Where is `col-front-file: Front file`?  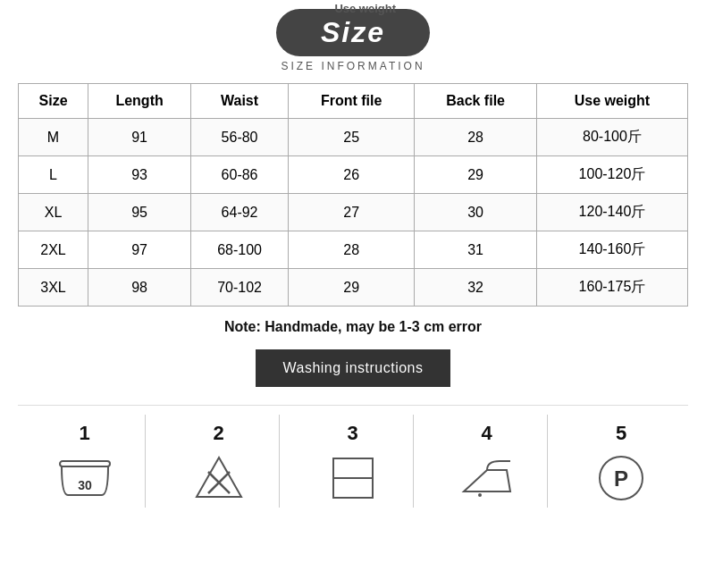 col-front-file: Front file is located at coordinates (352, 102).